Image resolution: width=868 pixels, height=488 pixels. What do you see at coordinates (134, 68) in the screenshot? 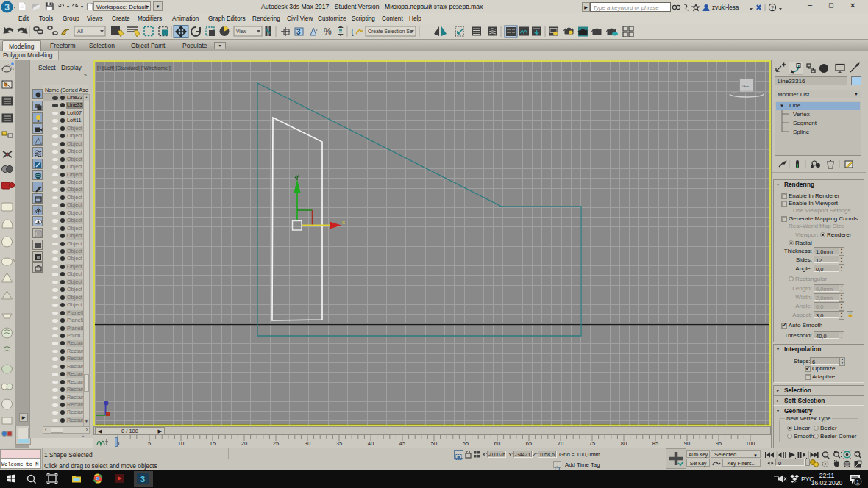
I see `svg-text:[+][Left] [Standard] [ Wirefra: [+][Left] [Standard] [ Wireframe ]` at bounding box center [134, 68].